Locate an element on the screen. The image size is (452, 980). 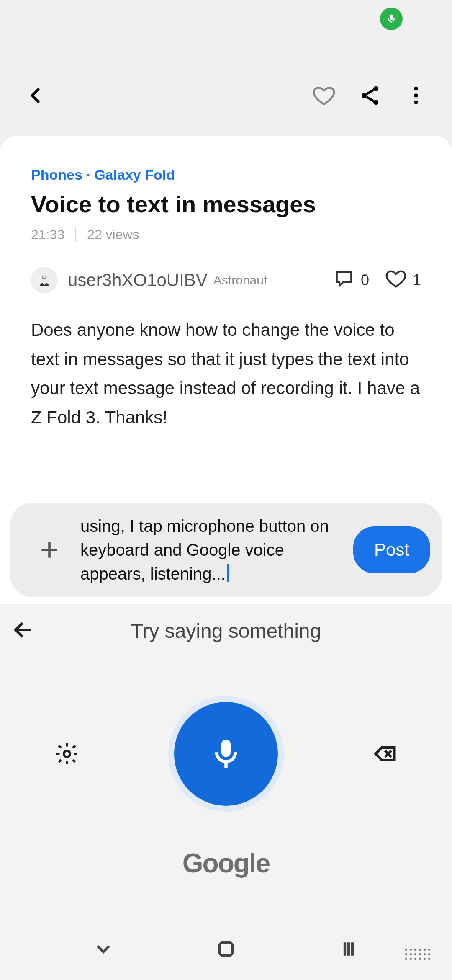
nav-dropdown is located at coordinates (103, 949).